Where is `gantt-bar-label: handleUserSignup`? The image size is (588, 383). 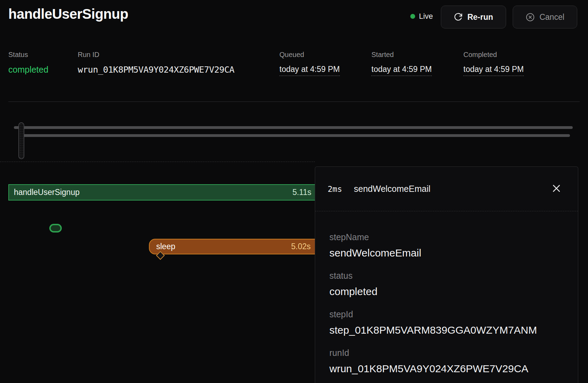 gantt-bar-label: handleUserSignup is located at coordinates (44, 193).